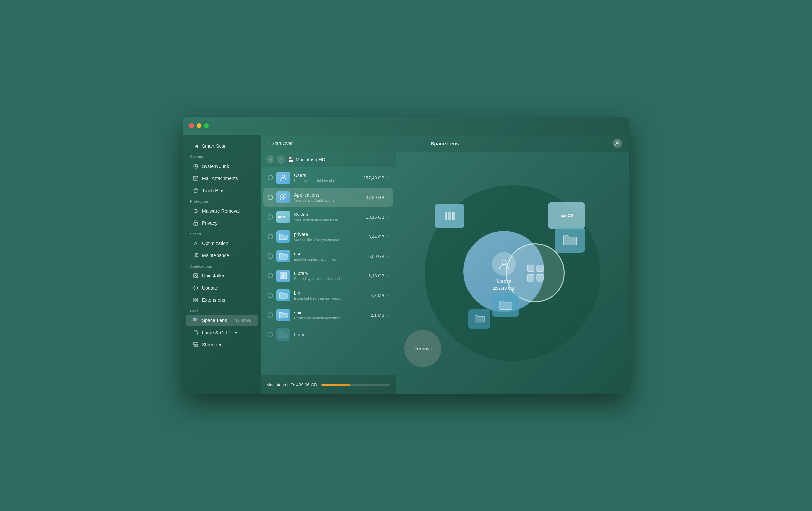 The height and width of the screenshot is (511, 812). Describe the element at coordinates (480, 319) in the screenshot. I see `folder-bubble-sm` at that location.